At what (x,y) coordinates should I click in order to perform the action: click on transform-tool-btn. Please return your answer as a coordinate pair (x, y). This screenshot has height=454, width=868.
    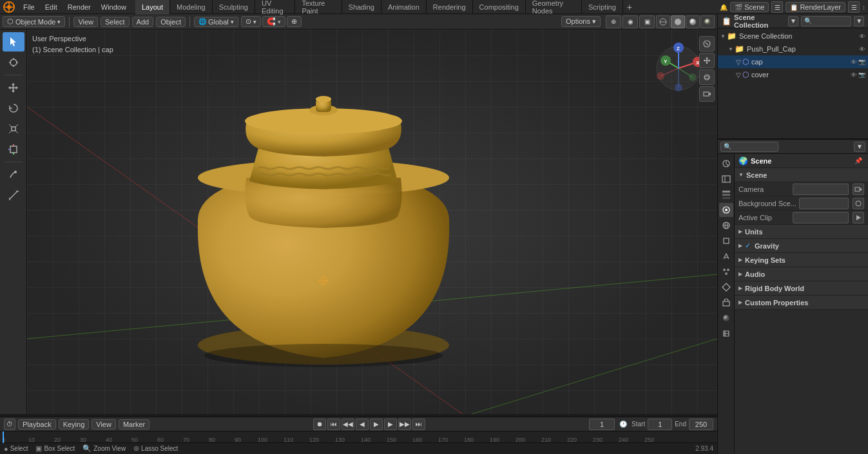
    Looking at the image, I should click on (14, 149).